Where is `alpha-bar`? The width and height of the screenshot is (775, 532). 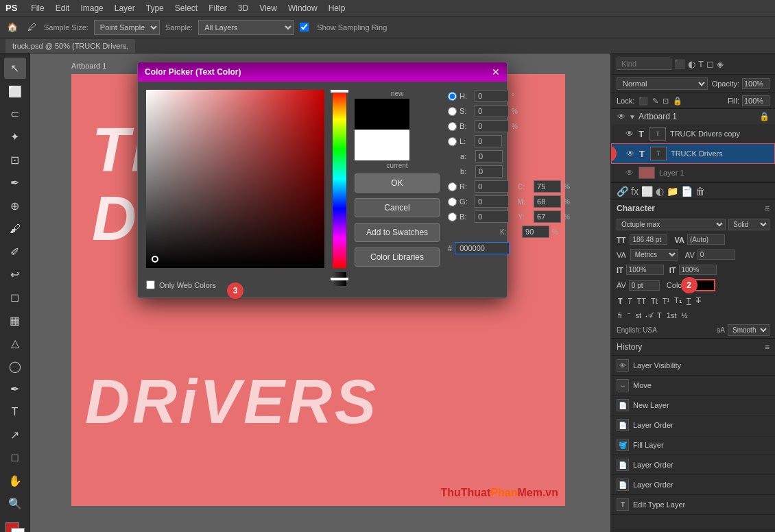 alpha-bar is located at coordinates (339, 279).